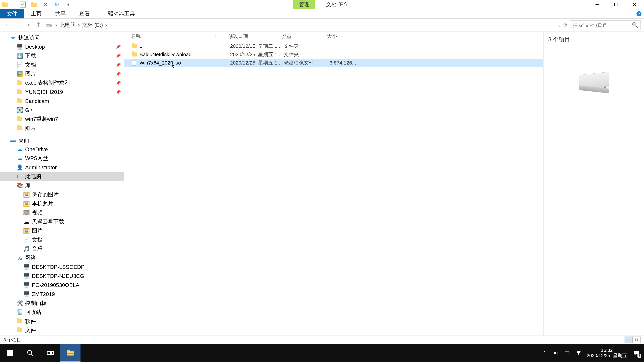  What do you see at coordinates (62, 176) in the screenshot?
I see `tree-this-pc: 此电脑` at bounding box center [62, 176].